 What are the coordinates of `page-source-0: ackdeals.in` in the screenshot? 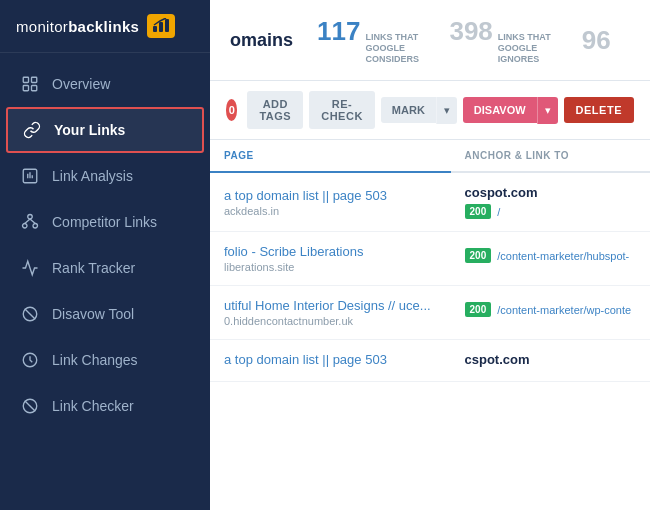 It's located at (330, 211).